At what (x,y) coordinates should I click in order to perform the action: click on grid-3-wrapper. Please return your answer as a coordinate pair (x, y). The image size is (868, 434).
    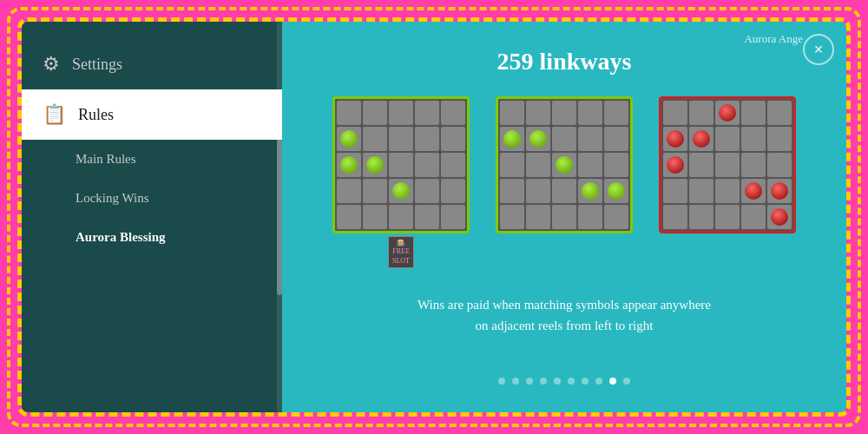
    Looking at the image, I should click on (727, 167).